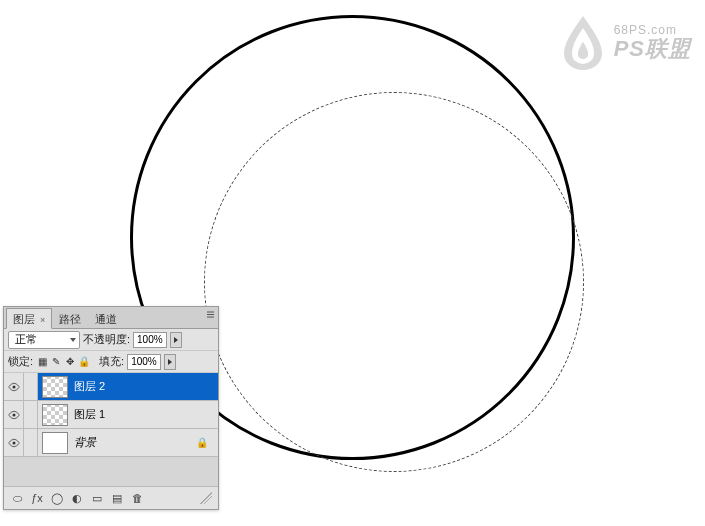 This screenshot has height=526, width=705. Describe the element at coordinates (170, 362) in the screenshot. I see `fill-flyout-button` at that location.